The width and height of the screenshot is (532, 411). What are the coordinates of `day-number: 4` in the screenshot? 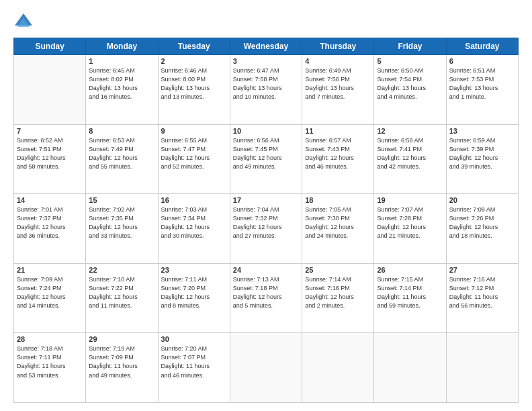 It's located at (338, 61).